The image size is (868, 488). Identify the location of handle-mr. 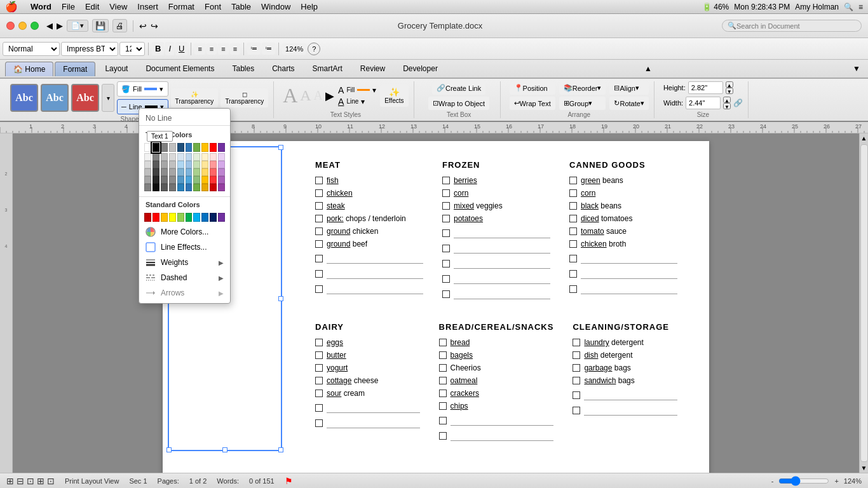
(281, 299).